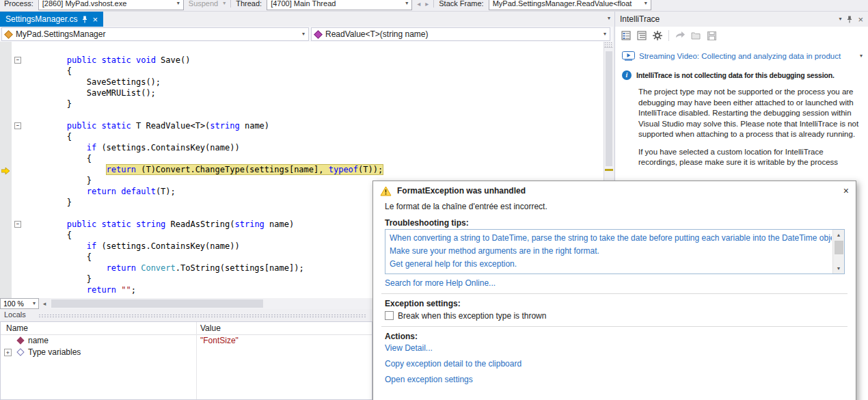 This screenshot has width=868, height=400. I want to click on save-log-icon, so click(712, 36).